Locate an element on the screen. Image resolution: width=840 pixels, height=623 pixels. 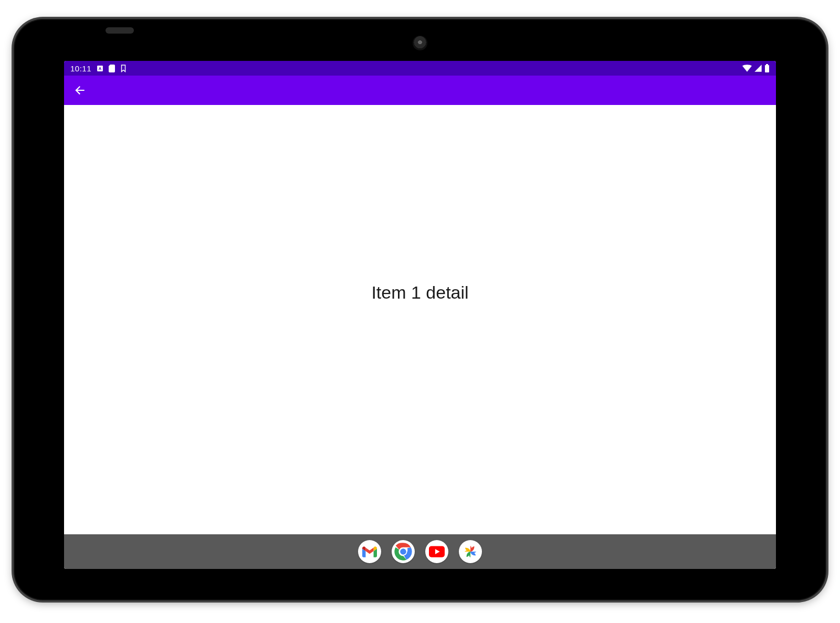
gmail-icon is located at coordinates (370, 552).